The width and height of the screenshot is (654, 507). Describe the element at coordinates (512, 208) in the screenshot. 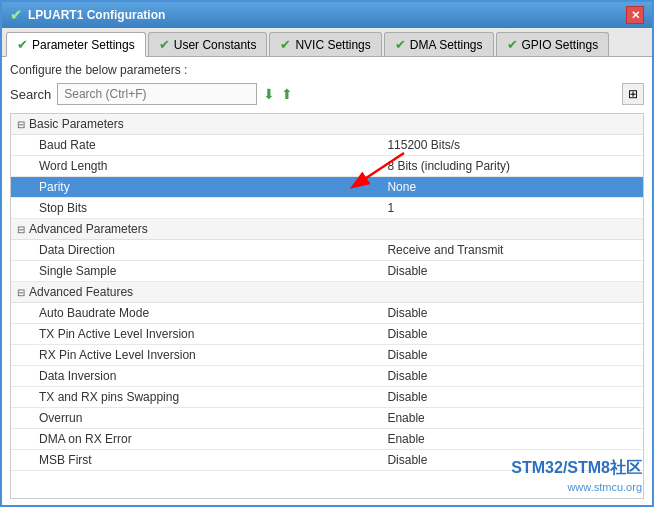

I see `param-value: 1` at that location.